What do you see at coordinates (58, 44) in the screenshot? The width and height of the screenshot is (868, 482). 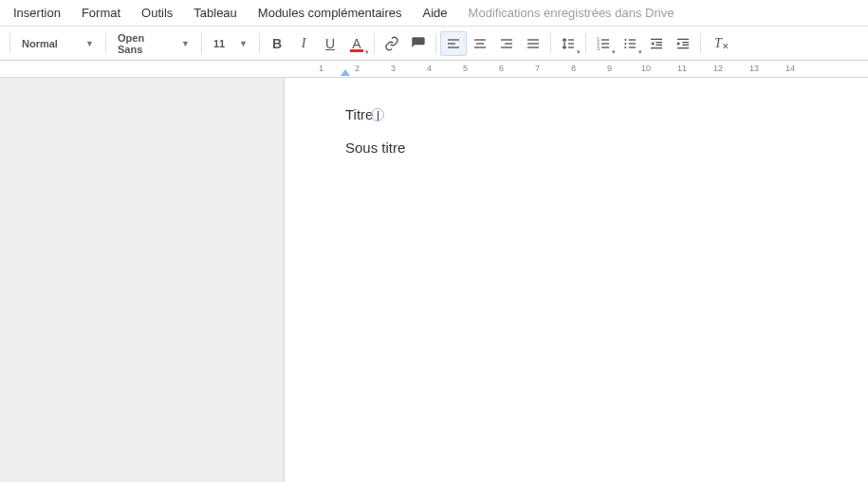 I see `paragraph-style-dropdown: Normal ▼` at bounding box center [58, 44].